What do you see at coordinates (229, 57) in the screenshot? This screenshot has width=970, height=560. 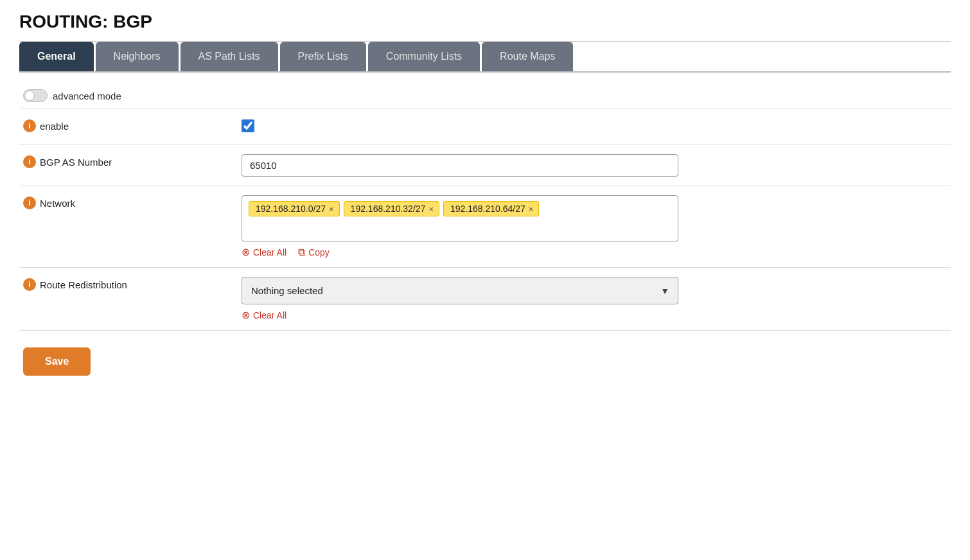 I see `tab-as-path-lists: AS Path Lists` at bounding box center [229, 57].